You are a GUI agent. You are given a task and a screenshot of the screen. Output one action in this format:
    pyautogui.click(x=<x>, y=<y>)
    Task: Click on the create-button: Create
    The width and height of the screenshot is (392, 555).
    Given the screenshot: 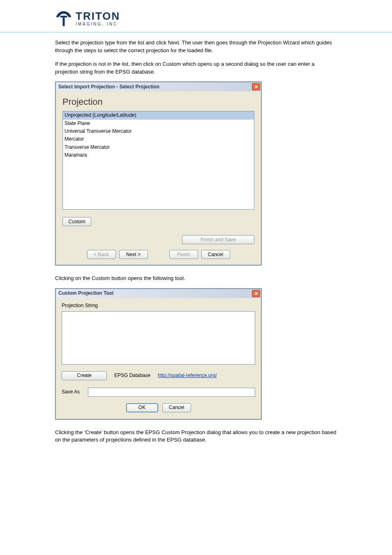 What is the action you would take?
    pyautogui.click(x=84, y=376)
    